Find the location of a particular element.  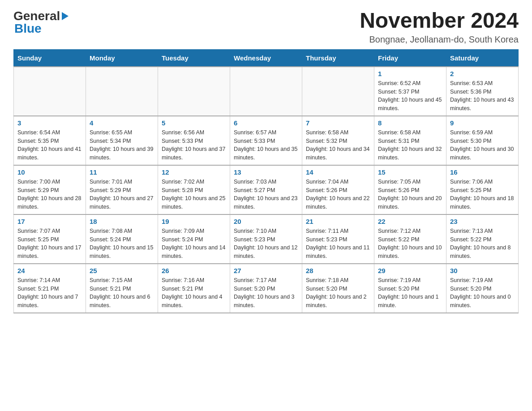

day-number: 6 is located at coordinates (266, 123).